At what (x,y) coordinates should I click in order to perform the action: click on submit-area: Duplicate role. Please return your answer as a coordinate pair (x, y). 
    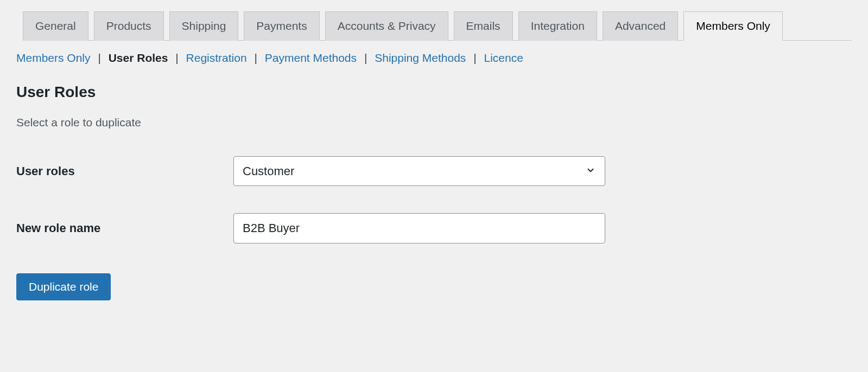
    Looking at the image, I should click on (434, 287).